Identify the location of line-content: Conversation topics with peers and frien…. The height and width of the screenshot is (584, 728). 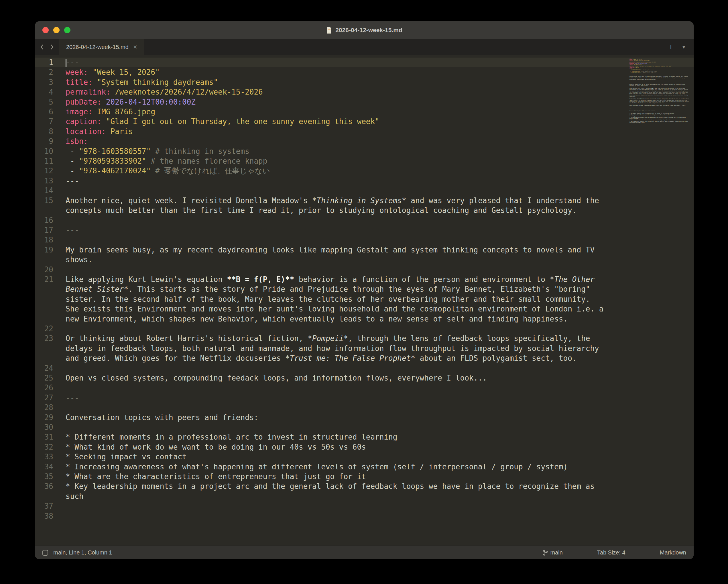
(335, 417).